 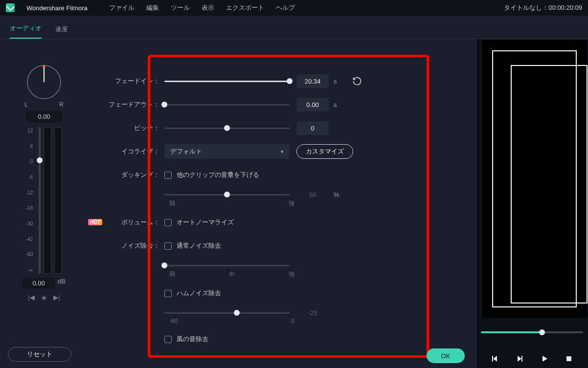 What do you see at coordinates (95, 222) in the screenshot?
I see `hot-badge: HOT` at bounding box center [95, 222].